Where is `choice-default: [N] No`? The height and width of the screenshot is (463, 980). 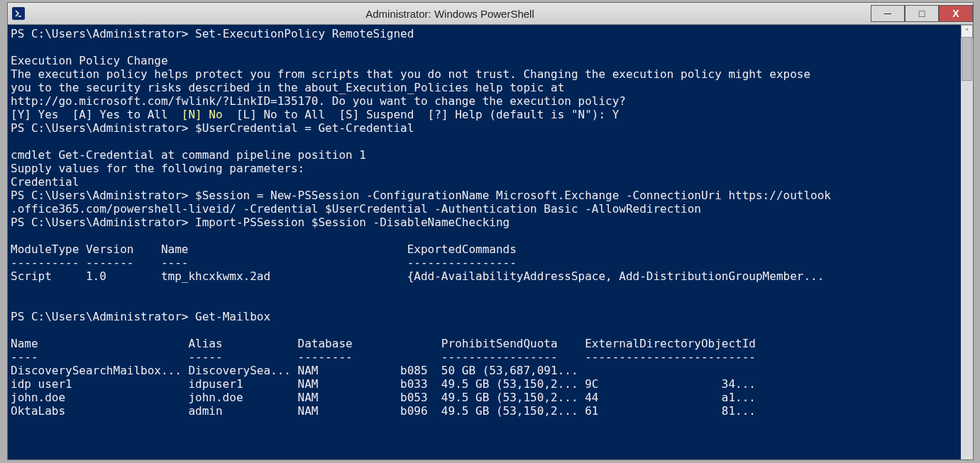 choice-default: [N] No is located at coordinates (202, 115).